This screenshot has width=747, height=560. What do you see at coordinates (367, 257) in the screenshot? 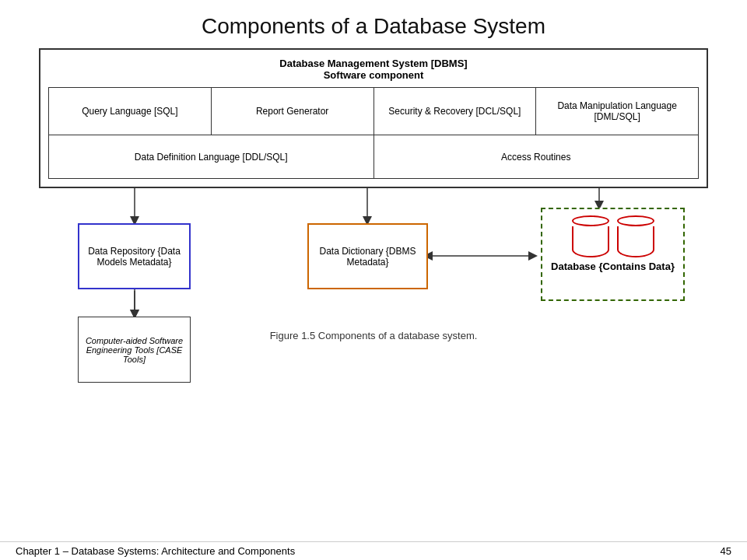
I see `data-dictionary-box: Data Dictionary {DBMS Metadata}` at bounding box center [367, 257].